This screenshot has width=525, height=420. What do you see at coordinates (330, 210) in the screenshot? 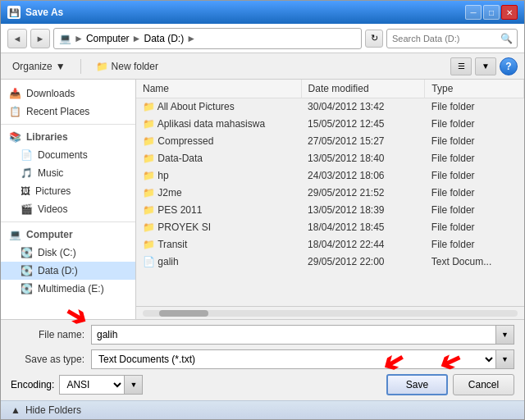
I see `table-row: 📁 PES 2011 13/05/2012 18:39 File folder` at bounding box center [330, 210].